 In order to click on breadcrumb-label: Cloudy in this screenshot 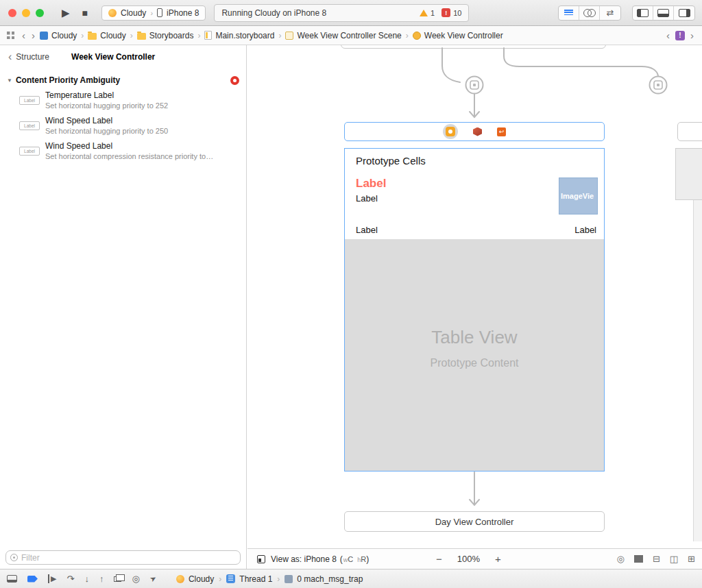, I will do `click(64, 36)`.